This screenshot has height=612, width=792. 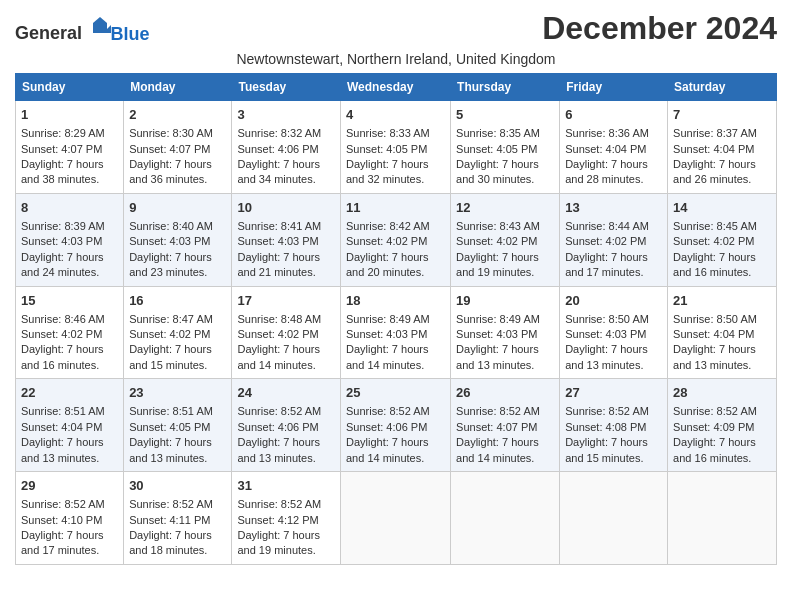 What do you see at coordinates (70, 148) in the screenshot?
I see `calendar-cell: 1Sunrise: 8:29 AMSunset: 4:07 PMDaylight…` at bounding box center [70, 148].